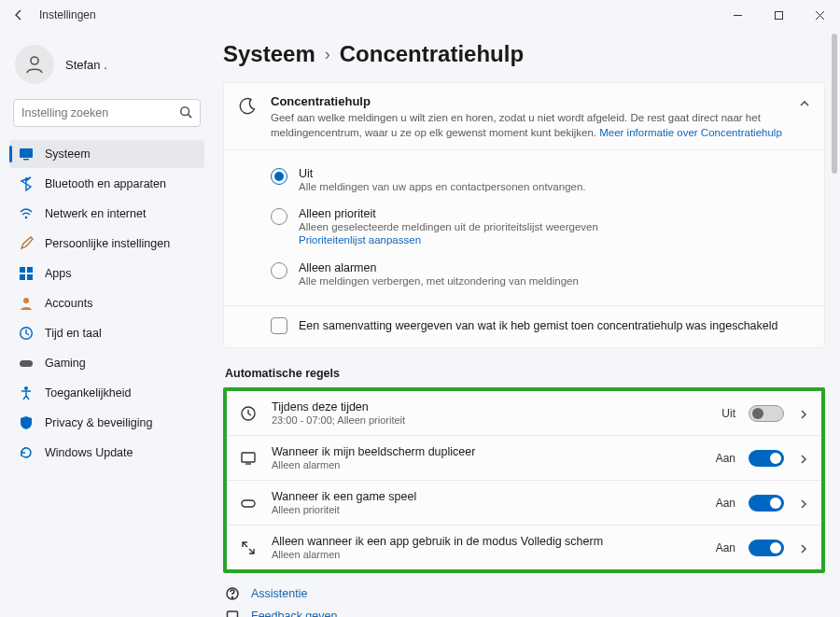 This screenshot has width=840, height=617. I want to click on rule-duplicate-display: Wanneer ik mijn beeldscherm dupliceer Al…, so click(525, 458).